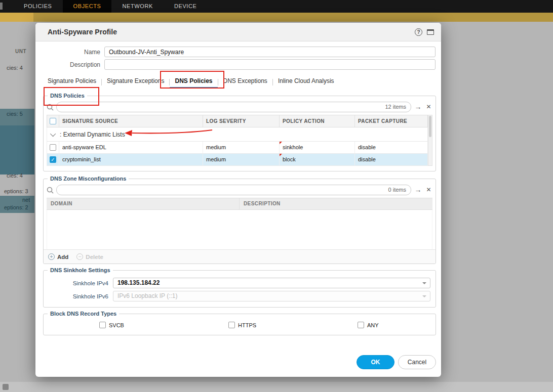 The height and width of the screenshot is (392, 553). Describe the element at coordinates (418, 32) in the screenshot. I see `help-icon: ?` at that location.